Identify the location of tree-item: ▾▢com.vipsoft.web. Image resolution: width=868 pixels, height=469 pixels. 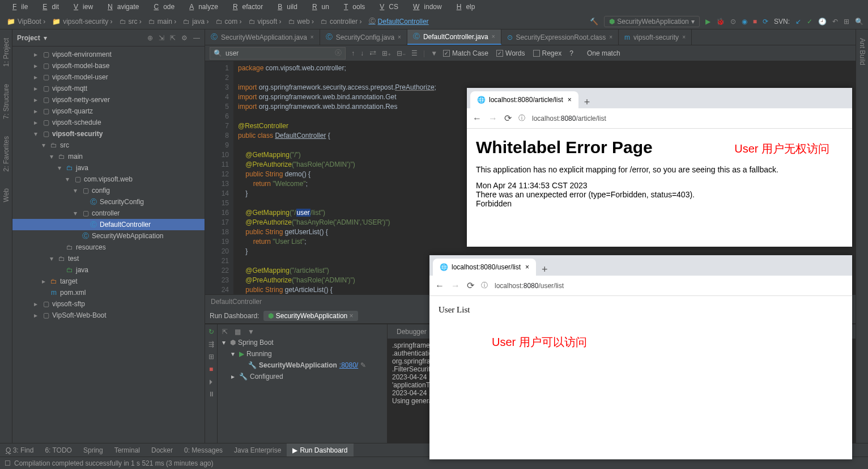
(109, 179).